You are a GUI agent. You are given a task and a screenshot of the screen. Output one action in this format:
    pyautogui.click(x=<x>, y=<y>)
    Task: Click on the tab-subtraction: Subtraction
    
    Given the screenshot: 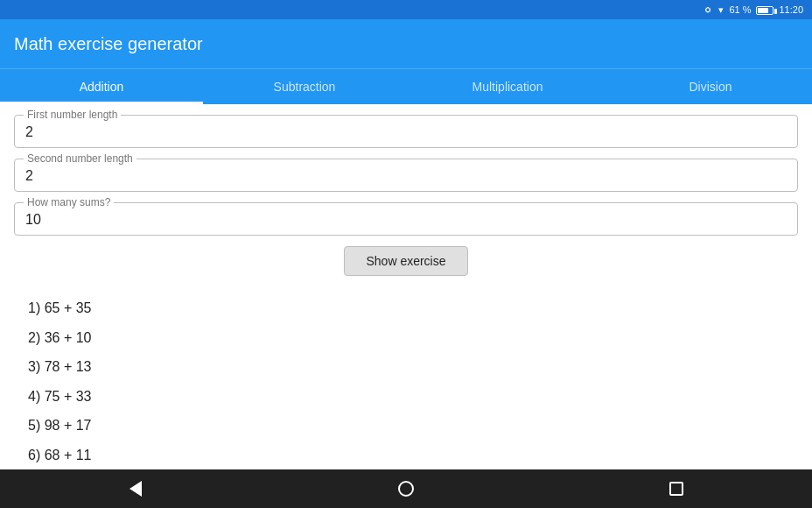 What is the action you would take?
    pyautogui.click(x=304, y=87)
    